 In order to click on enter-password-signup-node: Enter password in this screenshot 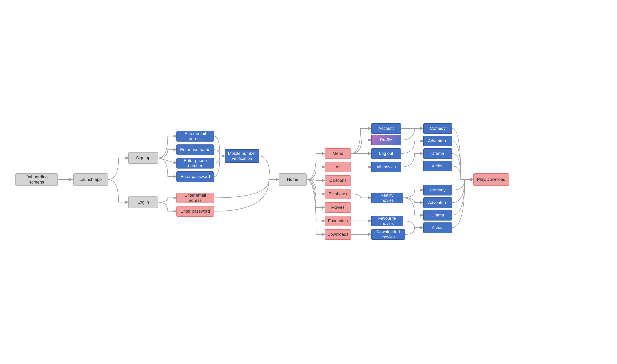, I will do `click(195, 177)`.